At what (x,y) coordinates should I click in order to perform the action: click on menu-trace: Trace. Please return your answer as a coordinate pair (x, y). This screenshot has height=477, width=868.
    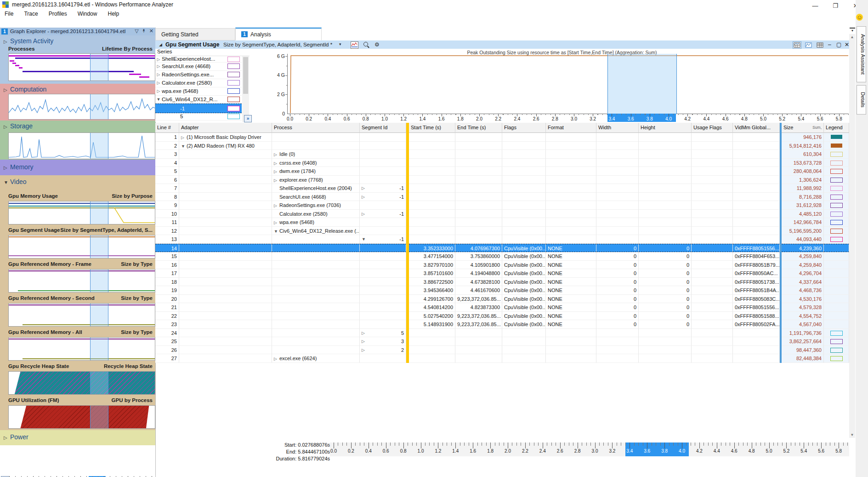
    Looking at the image, I should click on (31, 14).